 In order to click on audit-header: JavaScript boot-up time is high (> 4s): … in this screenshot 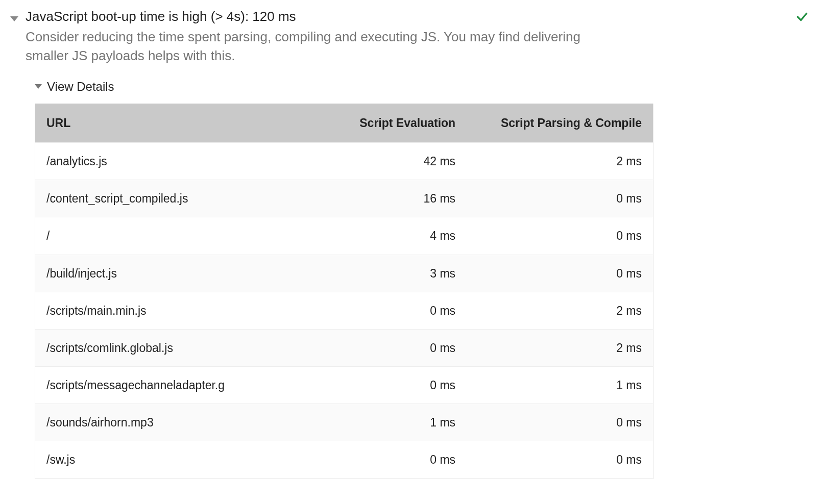, I will do `click(412, 36)`.